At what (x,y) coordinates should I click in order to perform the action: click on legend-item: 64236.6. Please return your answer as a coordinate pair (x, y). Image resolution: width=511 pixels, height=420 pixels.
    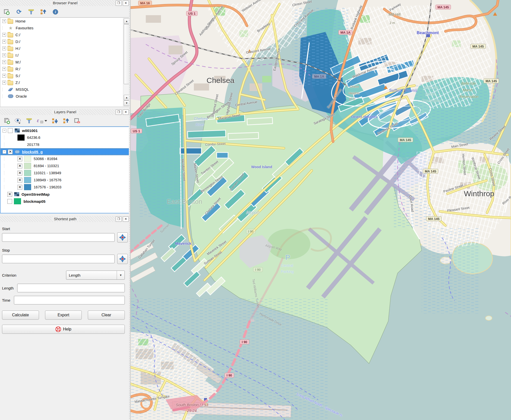
    Looking at the image, I should click on (65, 138).